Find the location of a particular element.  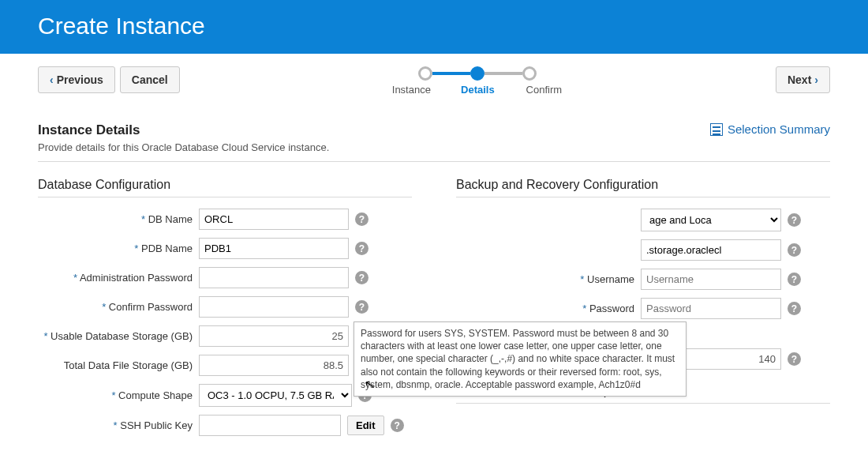

wizard-label-instance: Instance is located at coordinates (411, 90).